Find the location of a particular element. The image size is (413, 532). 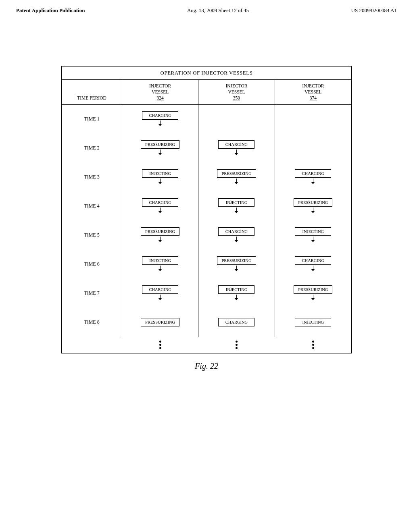

col-header-v374-label2: VESSEL is located at coordinates (313, 92).